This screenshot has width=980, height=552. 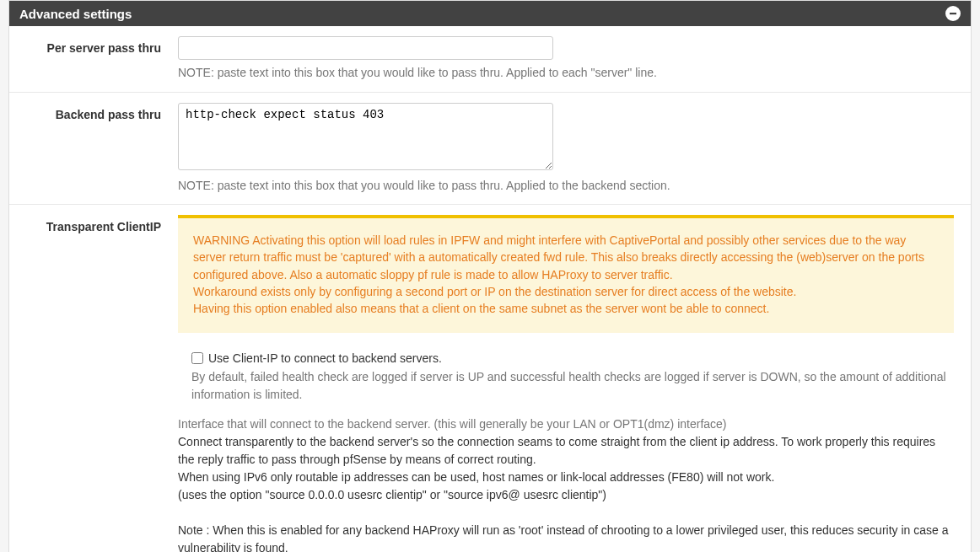 I want to click on checkbox-help: By default, failed health check are logg…, so click(x=566, y=386).